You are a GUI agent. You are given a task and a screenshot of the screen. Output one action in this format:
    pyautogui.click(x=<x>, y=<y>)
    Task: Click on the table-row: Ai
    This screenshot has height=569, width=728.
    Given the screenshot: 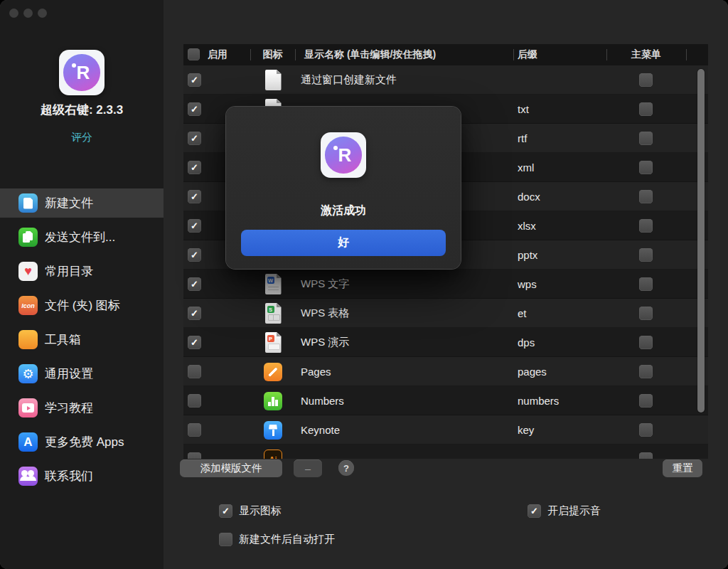 What is the action you would take?
    pyautogui.click(x=446, y=452)
    